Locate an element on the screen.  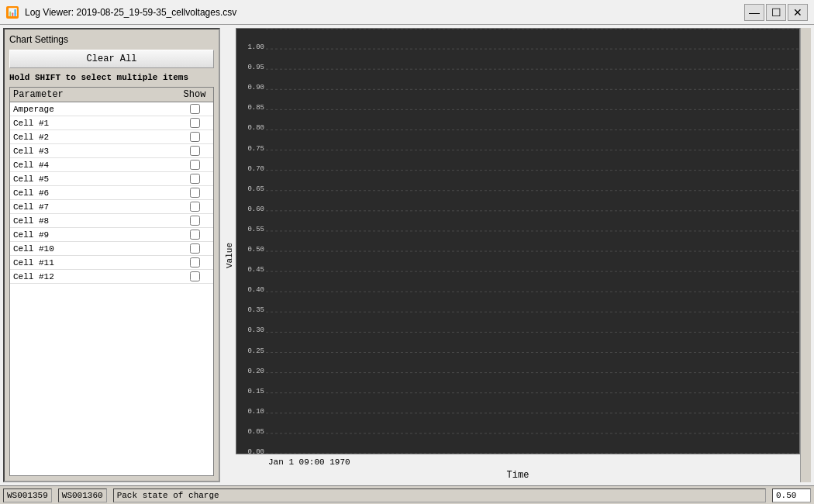
y-tick-label: 0.50 is located at coordinates (251, 250).